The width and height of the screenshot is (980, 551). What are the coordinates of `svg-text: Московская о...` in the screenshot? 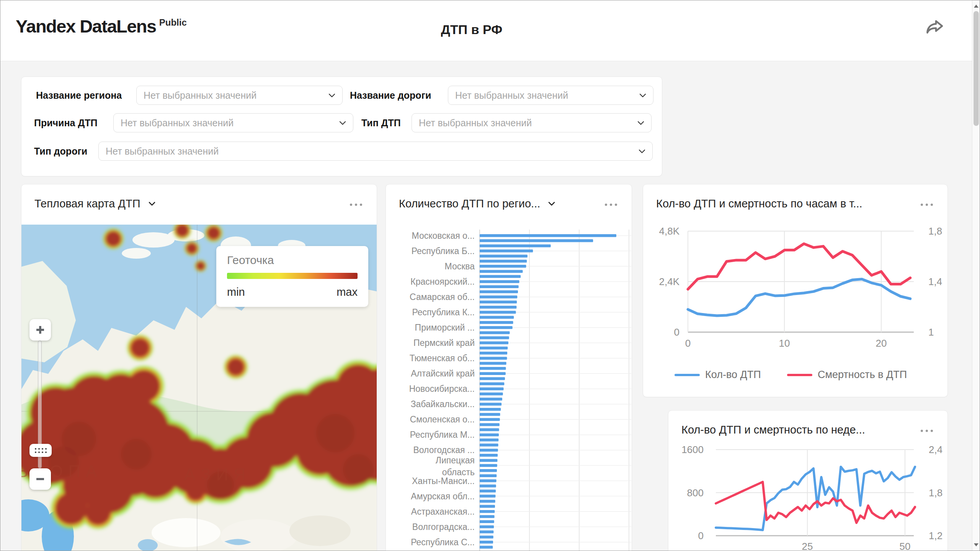 It's located at (443, 236).